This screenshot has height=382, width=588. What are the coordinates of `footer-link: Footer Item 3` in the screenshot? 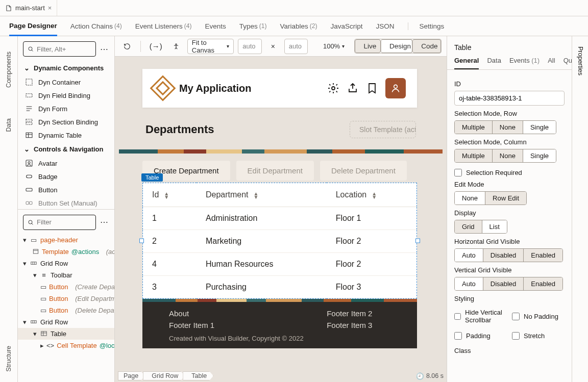 It's located at (349, 325).